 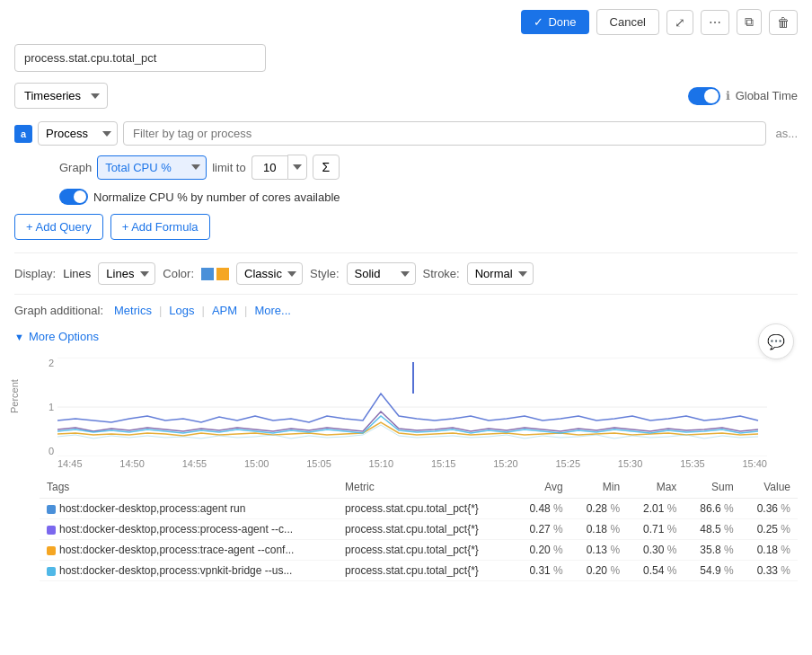 What do you see at coordinates (382, 464) in the screenshot?
I see `x-label-6: 15:10` at bounding box center [382, 464].